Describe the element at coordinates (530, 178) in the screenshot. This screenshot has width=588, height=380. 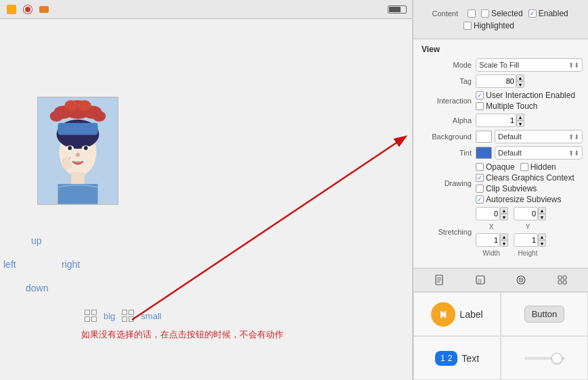
I see `clears-graphics-label: Clears Graphics Context` at that location.